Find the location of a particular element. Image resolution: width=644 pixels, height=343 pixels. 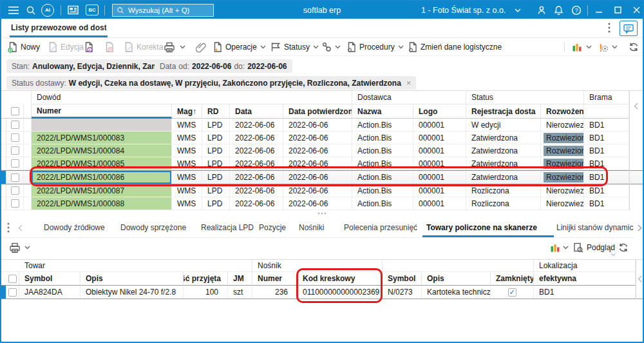

statuses-button: Statusy is located at coordinates (295, 47).